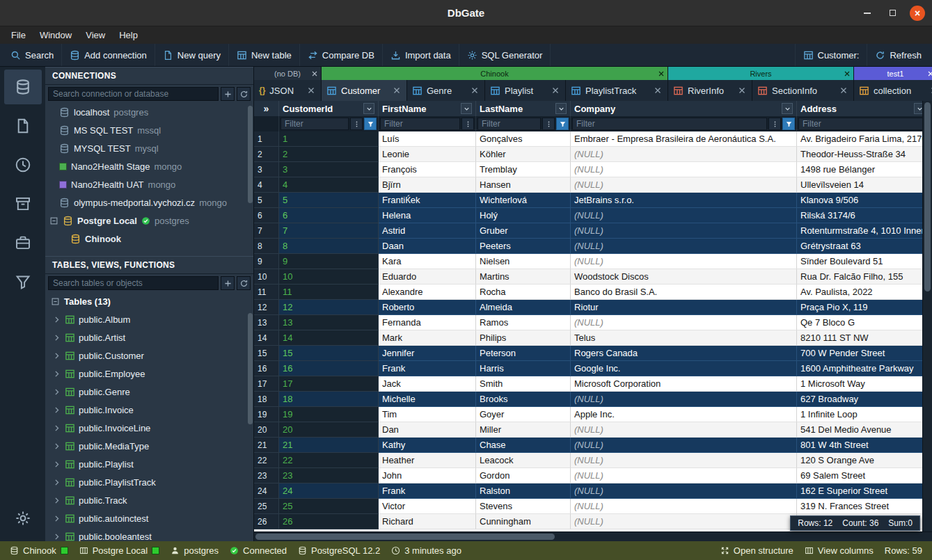  Describe the element at coordinates (523, 307) in the screenshot. I see `cell-lastname: Almeida` at that location.